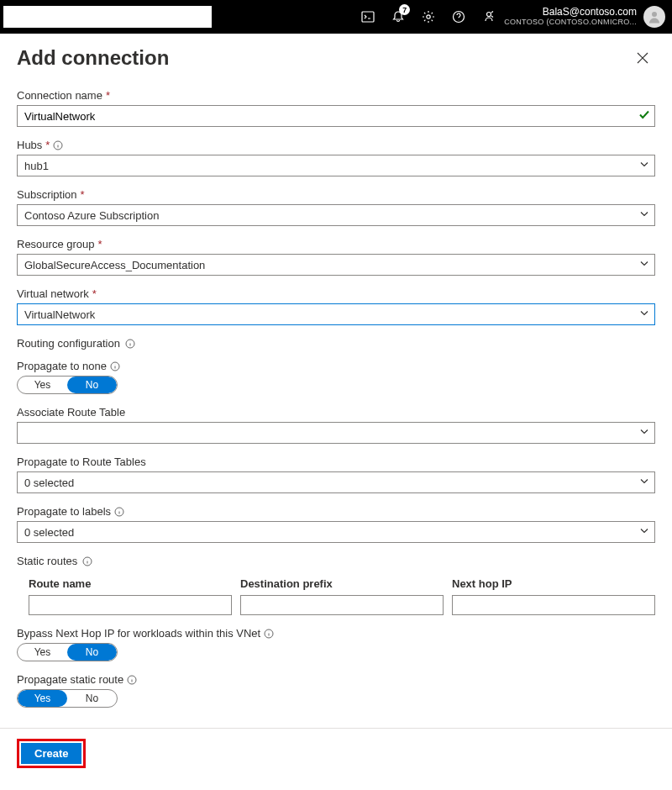 The image size is (672, 790). Describe the element at coordinates (336, 756) in the screenshot. I see `panel-footer: Create` at that location.